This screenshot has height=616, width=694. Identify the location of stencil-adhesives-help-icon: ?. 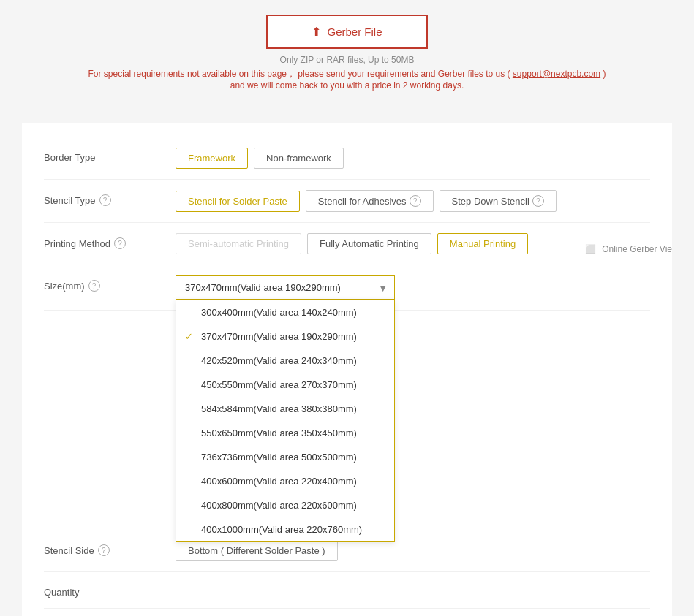
(415, 201).